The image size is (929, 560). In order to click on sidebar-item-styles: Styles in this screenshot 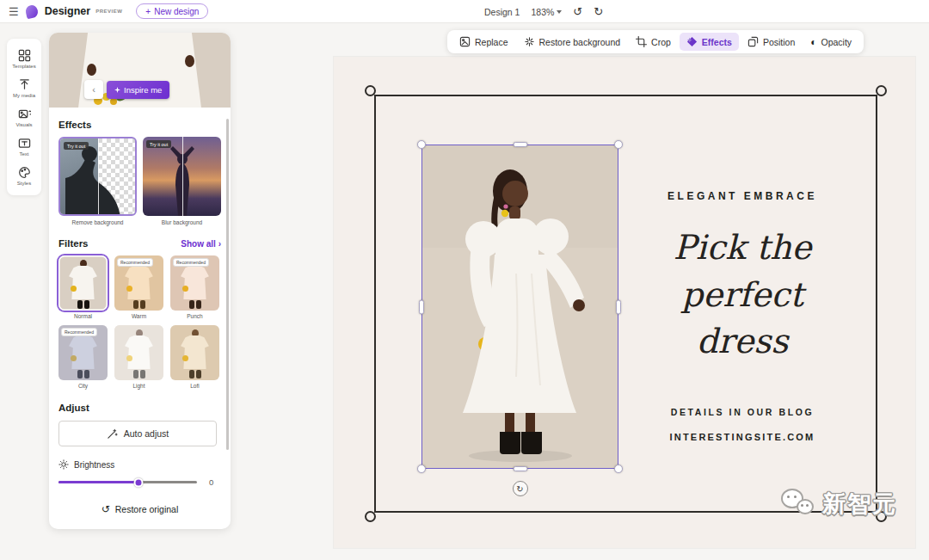, I will do `click(24, 176)`.